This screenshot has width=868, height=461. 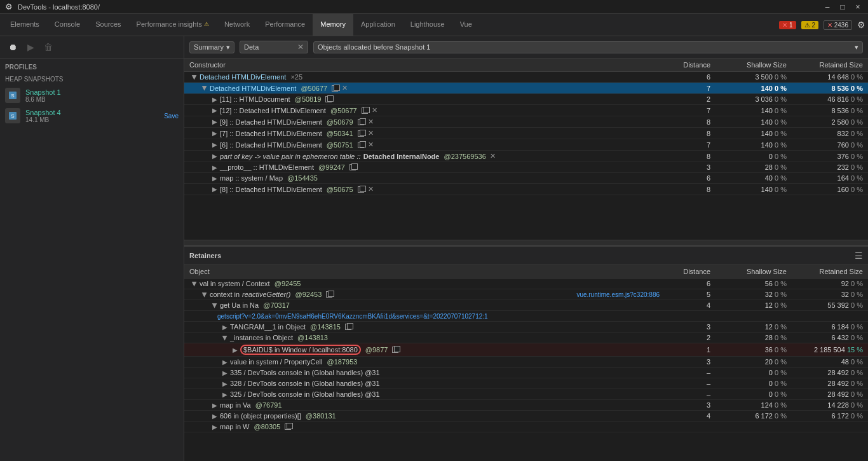 I want to click on tab-performance: Performance, so click(x=285, y=25).